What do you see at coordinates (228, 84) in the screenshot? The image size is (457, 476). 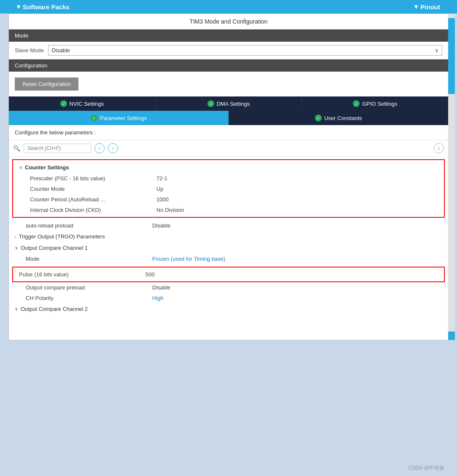 I see `reset-btn-row: Reset Configuration` at bounding box center [228, 84].